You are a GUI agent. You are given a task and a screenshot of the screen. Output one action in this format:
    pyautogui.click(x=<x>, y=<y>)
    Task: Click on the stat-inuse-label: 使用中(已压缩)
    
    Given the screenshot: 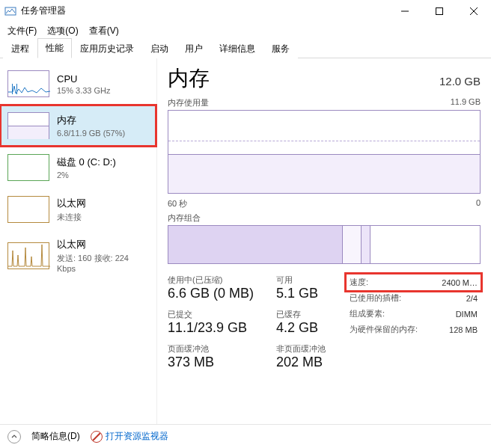 What is the action you would take?
    pyautogui.click(x=211, y=280)
    